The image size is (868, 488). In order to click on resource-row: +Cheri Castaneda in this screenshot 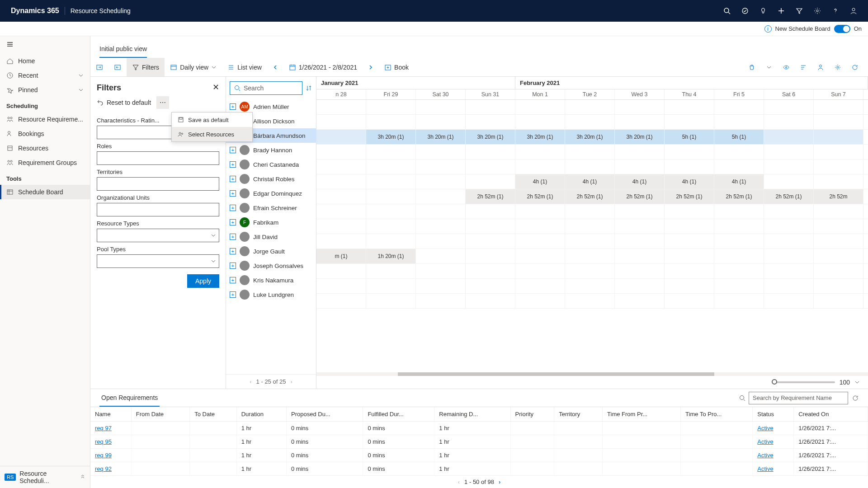, I will do `click(271, 164)`.